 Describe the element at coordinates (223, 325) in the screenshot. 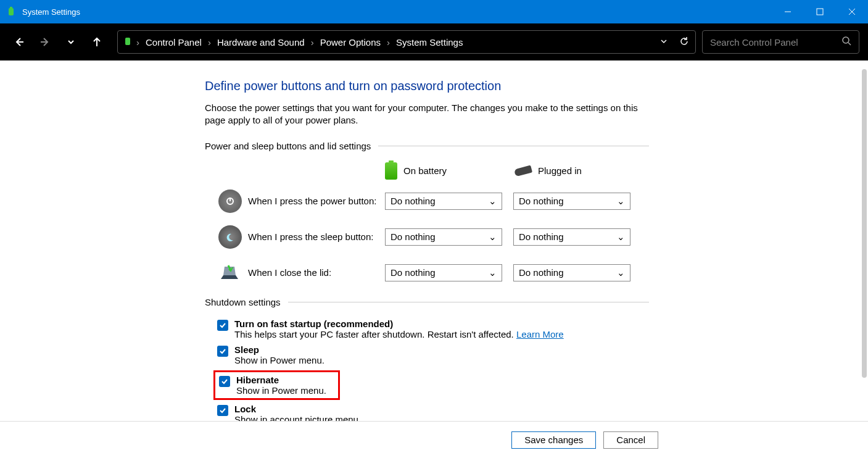

I see `fast-startup-checkbox` at that location.